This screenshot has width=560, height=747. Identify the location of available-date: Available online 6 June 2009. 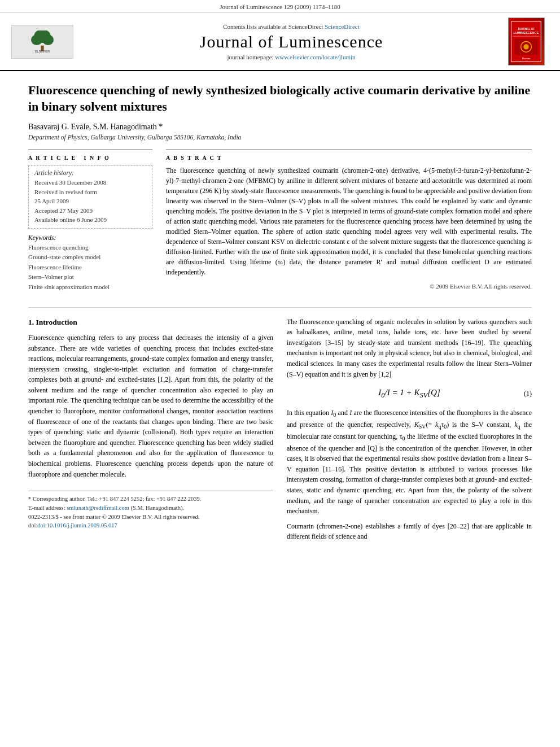
(90, 220).